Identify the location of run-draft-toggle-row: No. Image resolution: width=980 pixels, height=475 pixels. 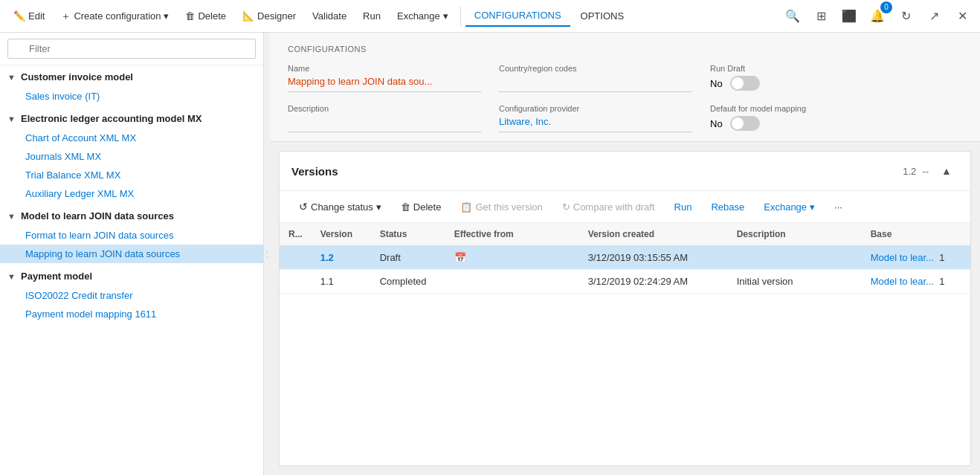
(836, 83).